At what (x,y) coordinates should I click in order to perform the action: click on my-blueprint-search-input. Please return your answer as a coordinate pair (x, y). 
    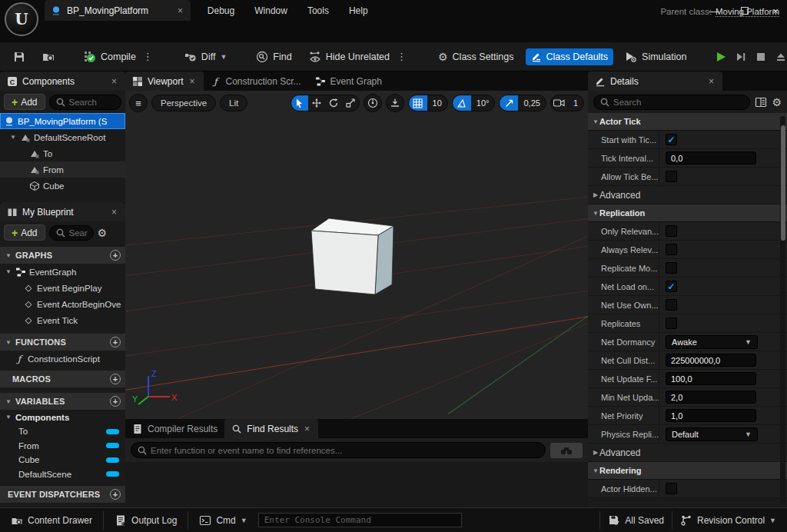
    Looking at the image, I should click on (78, 233).